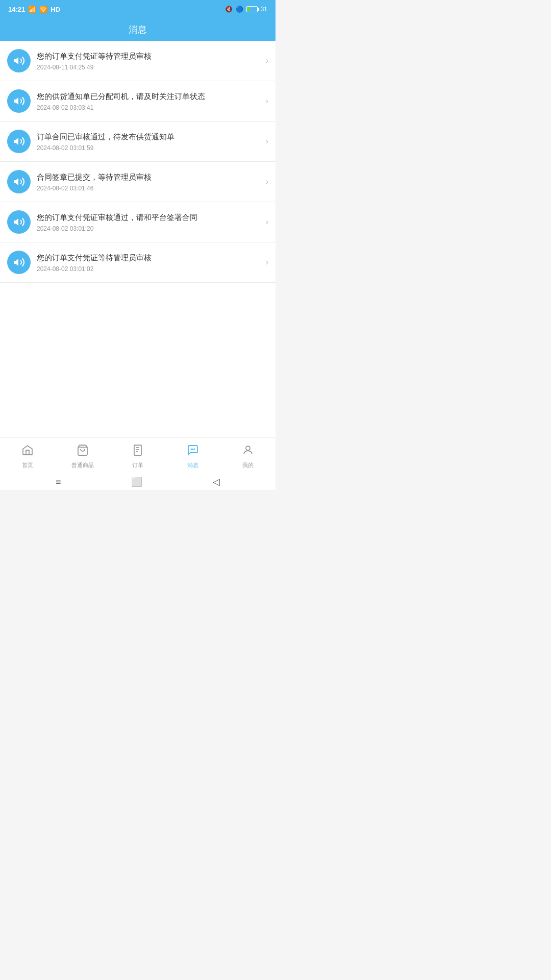 The image size is (551, 980). What do you see at coordinates (246, 9) in the screenshot?
I see `status-right: 🔇 🔵 31` at bounding box center [246, 9].